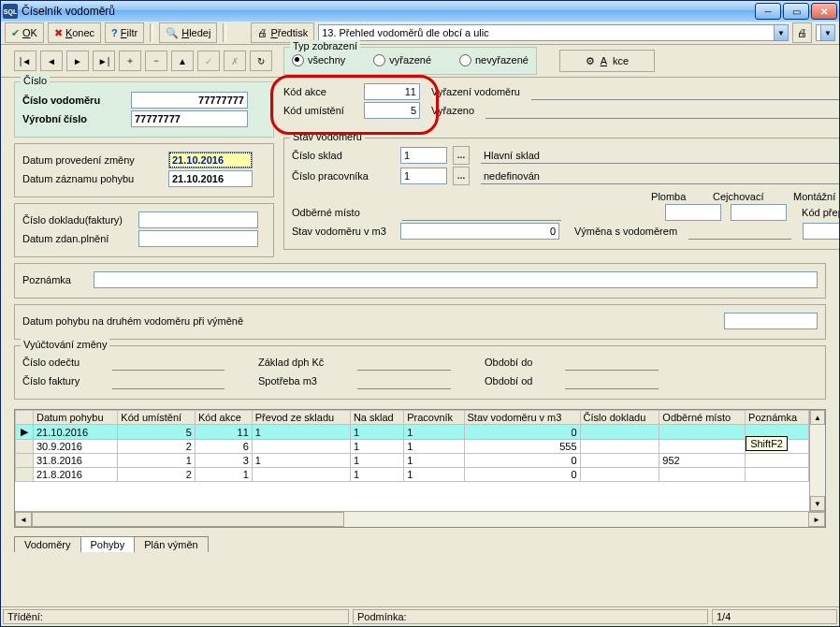  Describe the element at coordinates (803, 33) in the screenshot. I see `print-button: 🖨` at that location.